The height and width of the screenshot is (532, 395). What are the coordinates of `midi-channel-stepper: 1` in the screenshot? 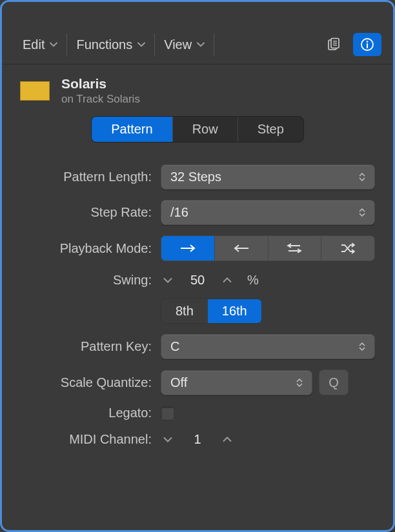 It's located at (198, 439).